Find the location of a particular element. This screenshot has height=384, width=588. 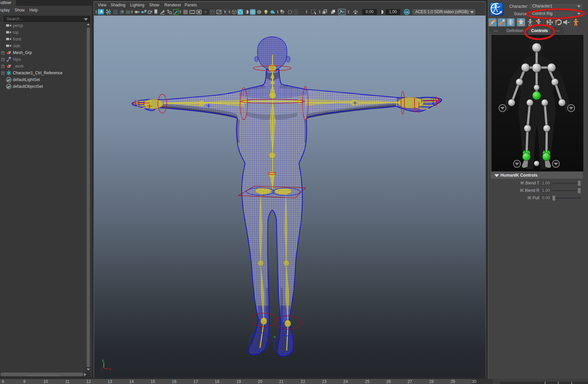

svg-text: z is located at coordinates (101, 369).